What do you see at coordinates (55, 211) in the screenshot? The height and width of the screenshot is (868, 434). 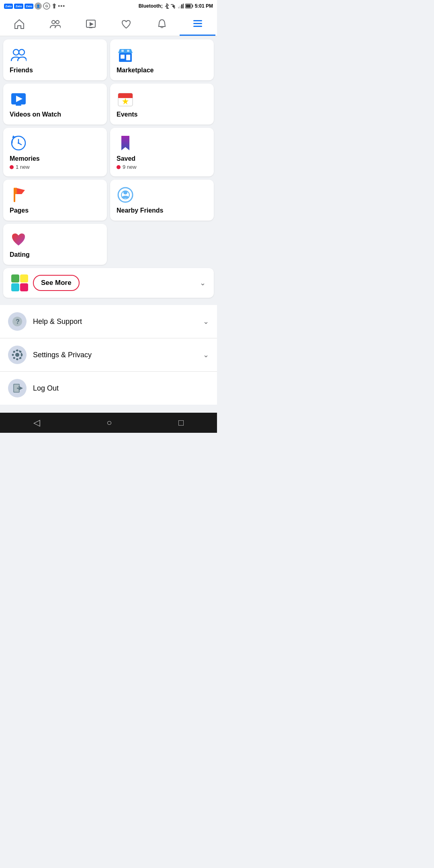 I see `pages-title: Pages` at bounding box center [55, 211].